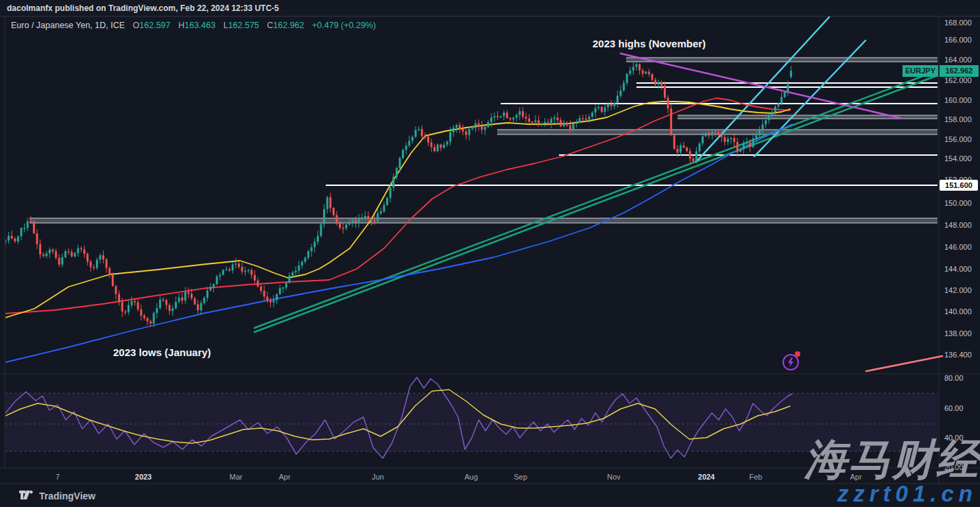 The width and height of the screenshot is (980, 507). I want to click on high-value: 163.463, so click(200, 25).